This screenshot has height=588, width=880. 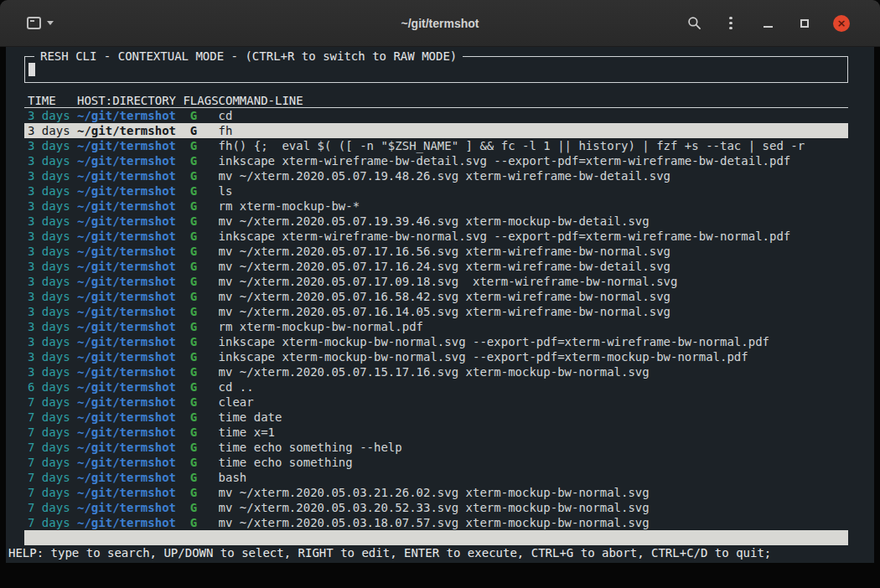 What do you see at coordinates (533, 462) in the screenshot?
I see `row-command: time echo something` at bounding box center [533, 462].